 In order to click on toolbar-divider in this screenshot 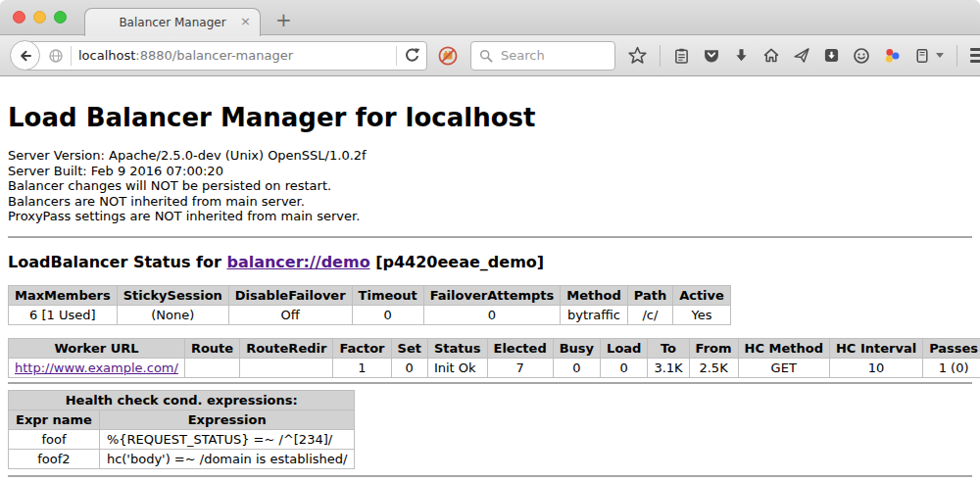, I will do `click(956, 56)`.